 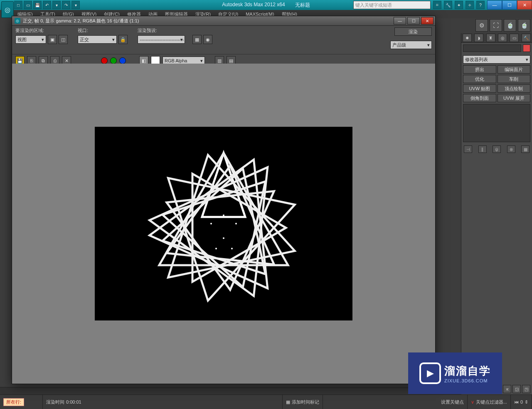 What do you see at coordinates (524, 25) in the screenshot?
I see `teapot2-icon: 🍵` at bounding box center [524, 25].